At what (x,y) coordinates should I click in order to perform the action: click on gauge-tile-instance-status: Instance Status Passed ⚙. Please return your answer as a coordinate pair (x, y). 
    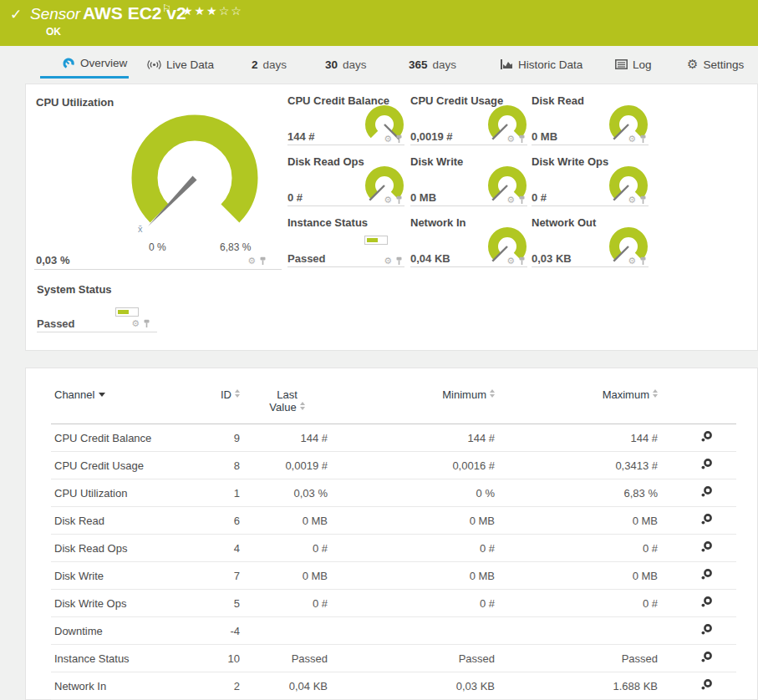
    Looking at the image, I should click on (346, 242).